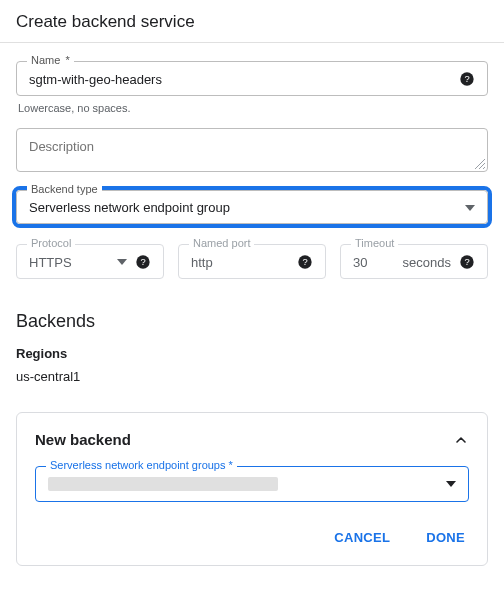  Describe the element at coordinates (83, 440) in the screenshot. I see `new-backend-title: New backend` at that location.